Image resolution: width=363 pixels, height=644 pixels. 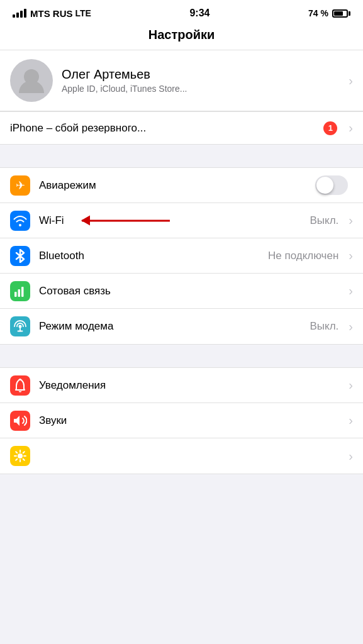 What do you see at coordinates (181, 421) in the screenshot?
I see `sounds-row: Звуки ›` at bounding box center [181, 421].